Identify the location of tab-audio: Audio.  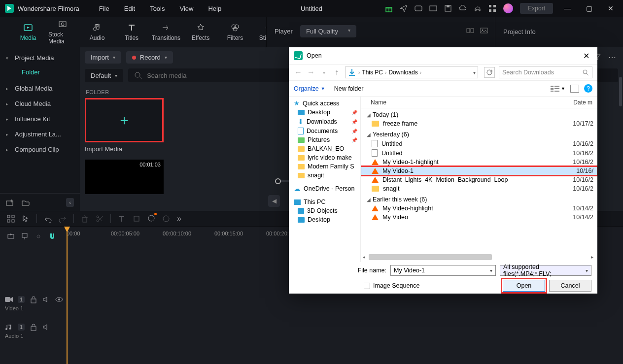
(97, 32).